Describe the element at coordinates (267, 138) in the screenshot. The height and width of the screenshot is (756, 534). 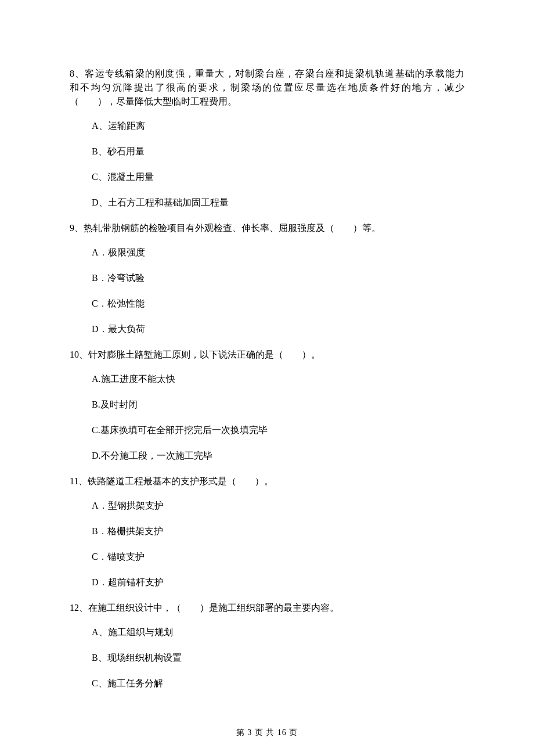
I see `question-8: 8、客运专线箱梁的刚度强，重量大，对制梁台座，存梁台座和提梁机轨道基础的承载能力…` at that location.